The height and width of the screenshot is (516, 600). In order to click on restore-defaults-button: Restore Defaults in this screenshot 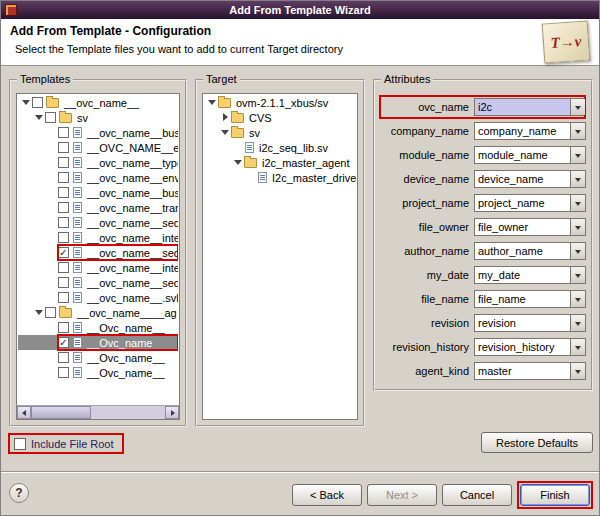, I will do `click(537, 442)`.